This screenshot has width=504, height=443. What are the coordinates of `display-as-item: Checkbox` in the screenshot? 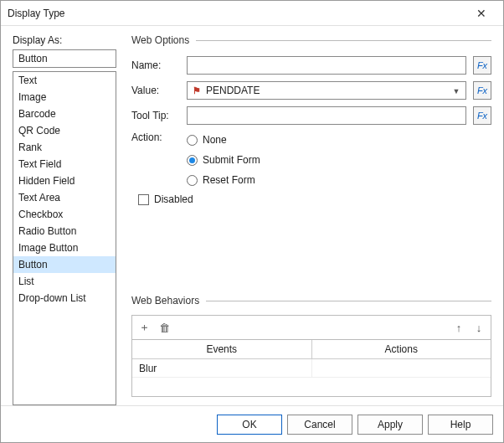 It's located at (64, 214).